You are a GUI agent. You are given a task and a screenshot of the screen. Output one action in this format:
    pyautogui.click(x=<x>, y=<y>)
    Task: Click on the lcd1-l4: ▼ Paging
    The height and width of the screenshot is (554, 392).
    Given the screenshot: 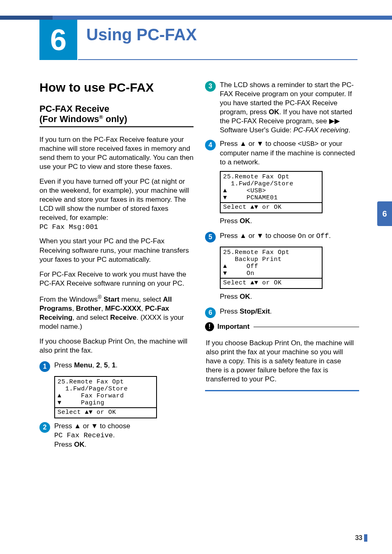 What is the action you would take?
    pyautogui.click(x=106, y=403)
    